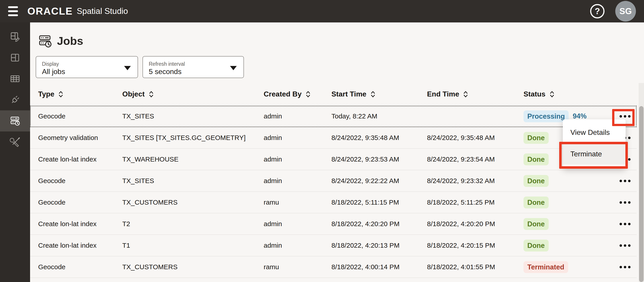  I want to click on avatar-initials: SG, so click(626, 12).